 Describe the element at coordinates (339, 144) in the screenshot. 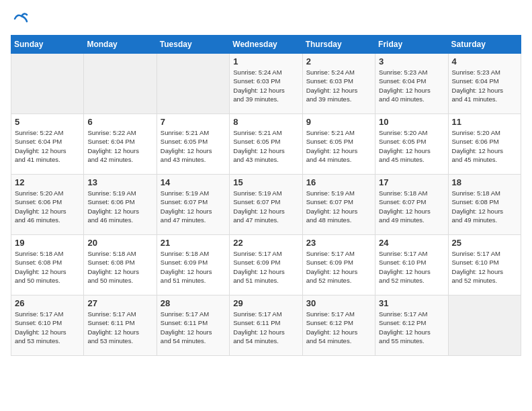

I see `calendar-cell: 9Sunrise: 5:21 AM Sunset: 6:05 PM Daylig…` at that location.